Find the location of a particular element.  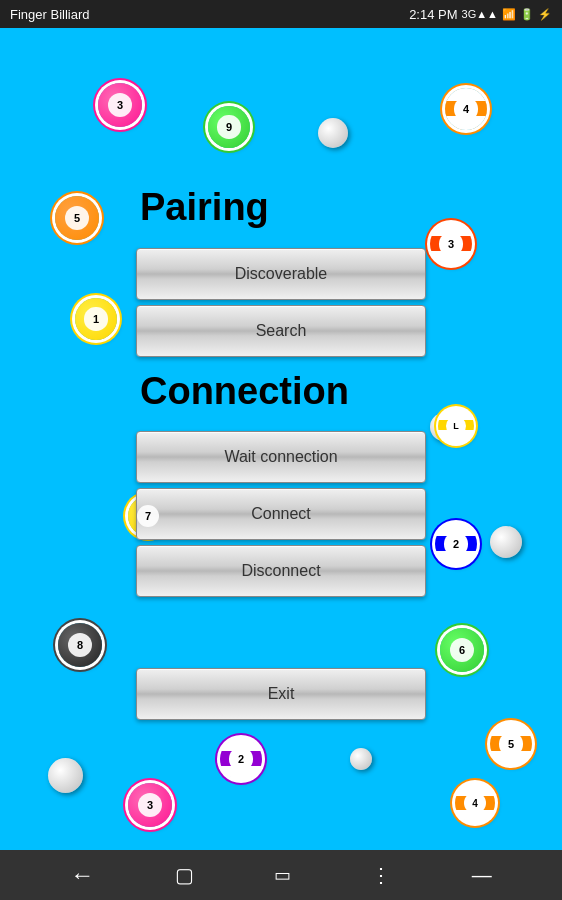

app-title: Finger Billiard is located at coordinates (50, 14).